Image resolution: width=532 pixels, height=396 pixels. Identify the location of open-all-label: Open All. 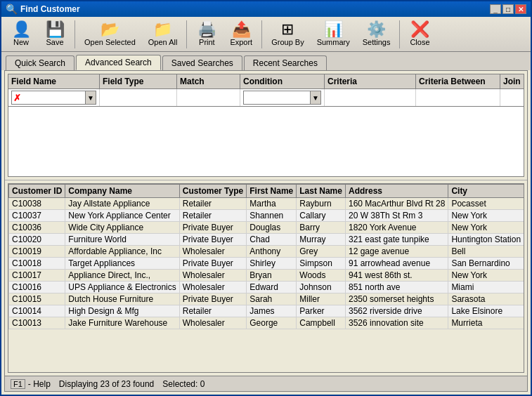
(163, 42).